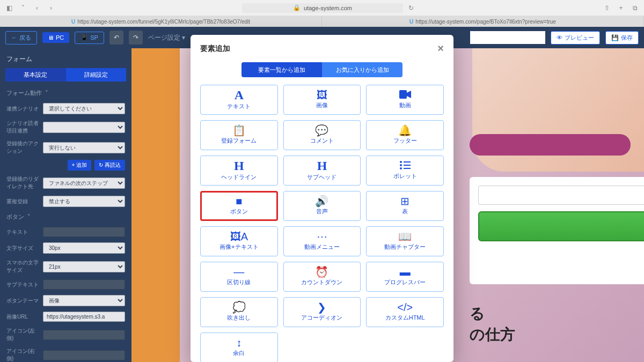 This screenshot has height=362, width=644. Describe the element at coordinates (282, 70) in the screenshot. I see `modal-tab-list: 要素一覧から追加` at that location.